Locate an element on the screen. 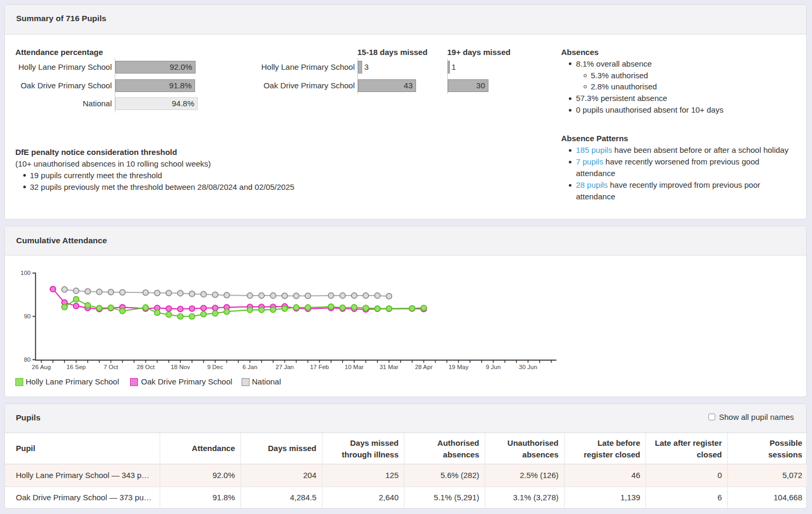 The height and width of the screenshot is (514, 812). svg-text: 18 Nov is located at coordinates (181, 367).